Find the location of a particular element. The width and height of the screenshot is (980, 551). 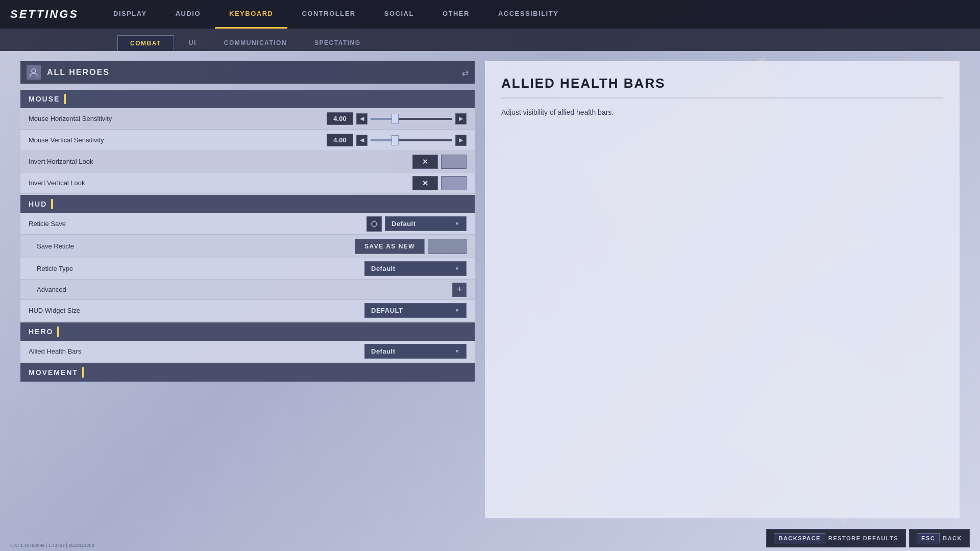

nav-tab-social: SOCIAL is located at coordinates (399, 14).